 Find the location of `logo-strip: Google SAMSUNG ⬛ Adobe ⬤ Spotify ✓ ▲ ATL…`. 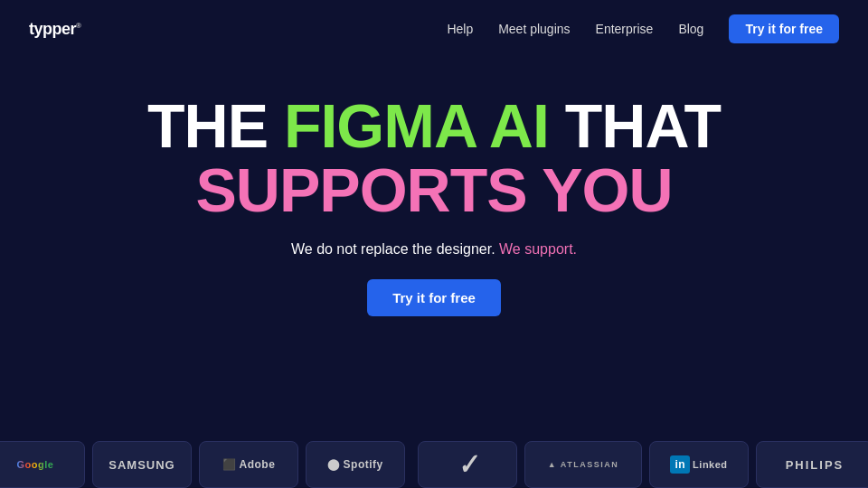

logo-strip: Google SAMSUNG ⬛ Adobe ⬤ Spotify ✓ ▲ ATL… is located at coordinates (434, 455).